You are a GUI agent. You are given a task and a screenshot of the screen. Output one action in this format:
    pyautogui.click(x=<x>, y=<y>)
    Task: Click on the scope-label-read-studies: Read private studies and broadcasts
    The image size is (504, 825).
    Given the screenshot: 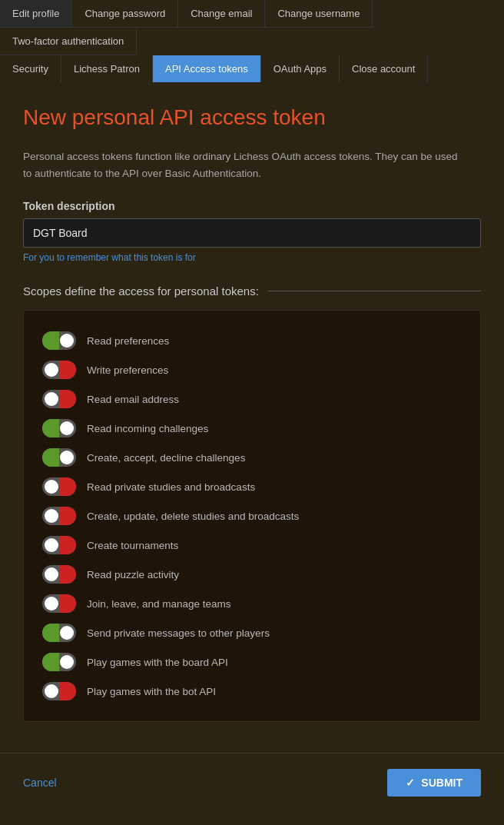 What is the action you would take?
    pyautogui.click(x=171, y=487)
    